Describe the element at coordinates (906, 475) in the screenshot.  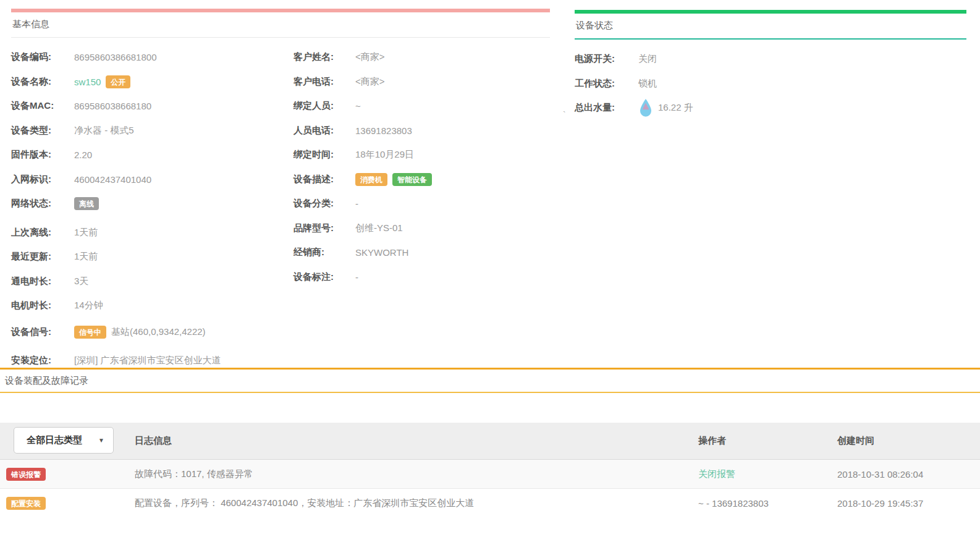
I see `log-created-time: 2018-10-31 08:26:04` at that location.